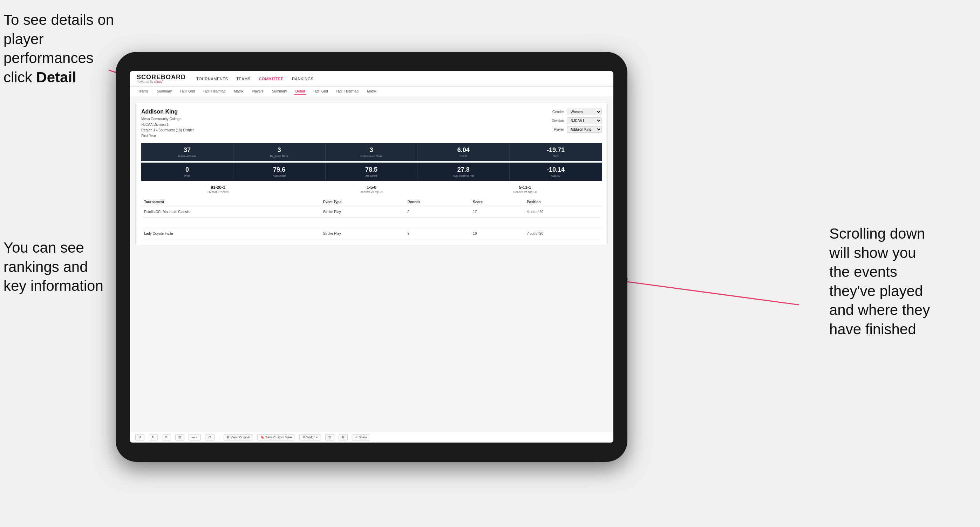 This screenshot has width=980, height=527. Describe the element at coordinates (187, 156) in the screenshot. I see `stat-national-rank-label: National Rank` at that location.